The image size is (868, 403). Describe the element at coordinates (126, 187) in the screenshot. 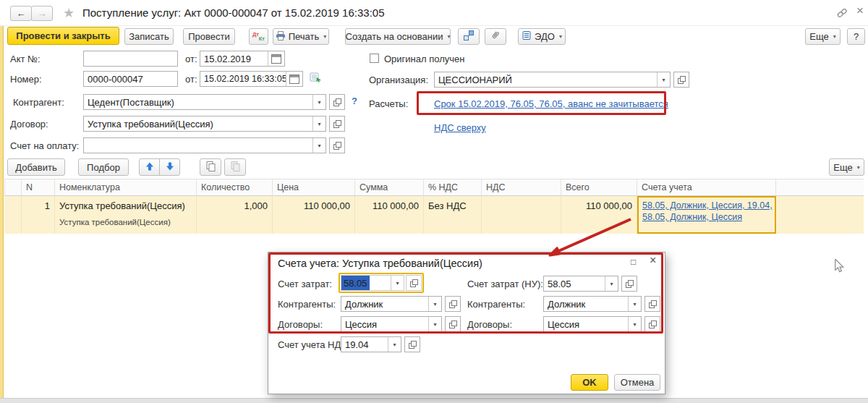

I see `header-nomenclature: Номенклатура` at that location.